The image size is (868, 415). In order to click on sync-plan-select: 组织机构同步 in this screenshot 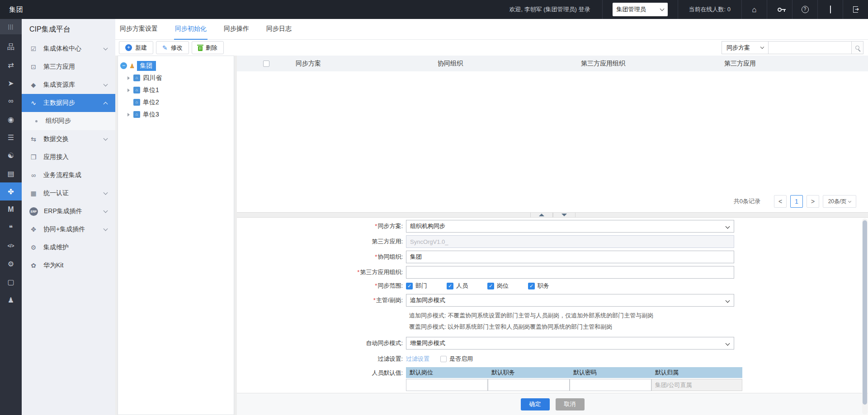, I will do `click(570, 226)`.